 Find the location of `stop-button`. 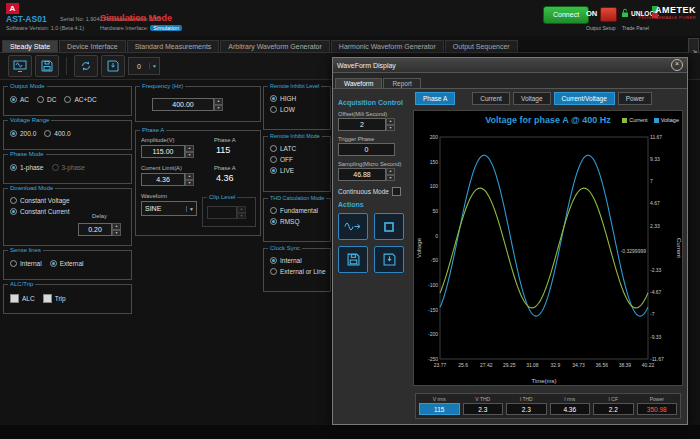

stop-button is located at coordinates (389, 226).